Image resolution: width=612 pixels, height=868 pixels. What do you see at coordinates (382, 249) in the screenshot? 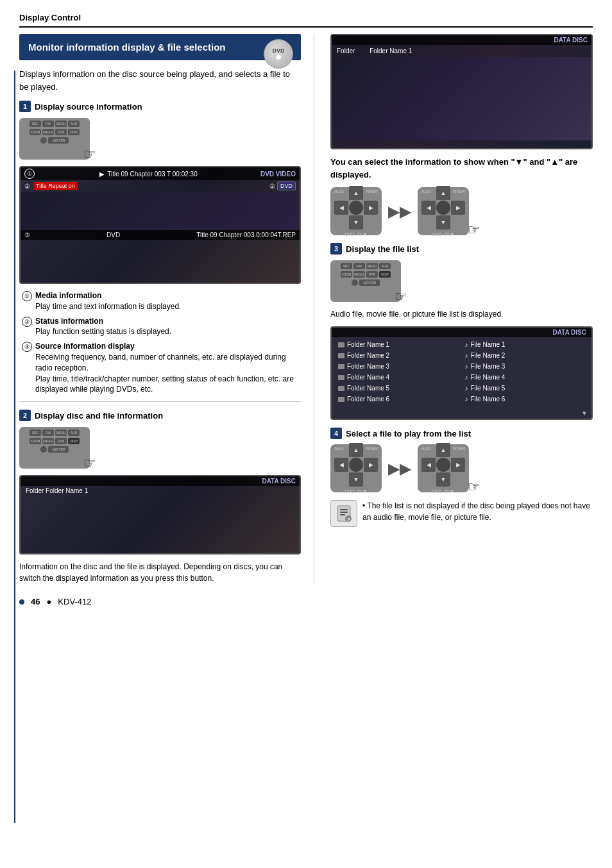
I see `step3-title: Display the file list` at bounding box center [382, 249].